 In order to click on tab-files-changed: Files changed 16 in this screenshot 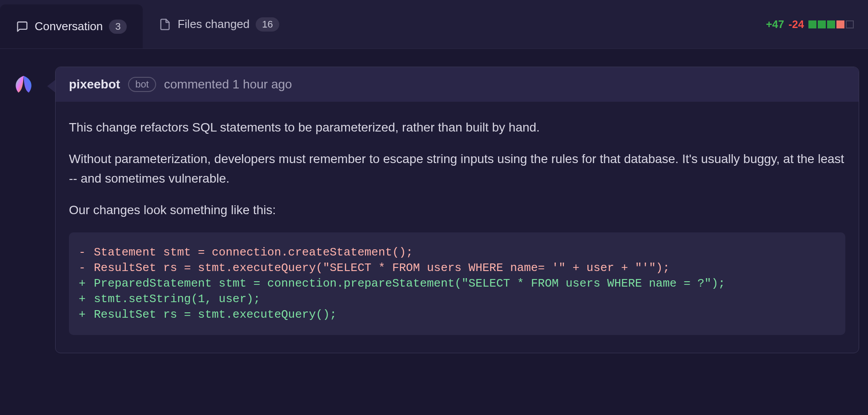, I will do `click(219, 24)`.